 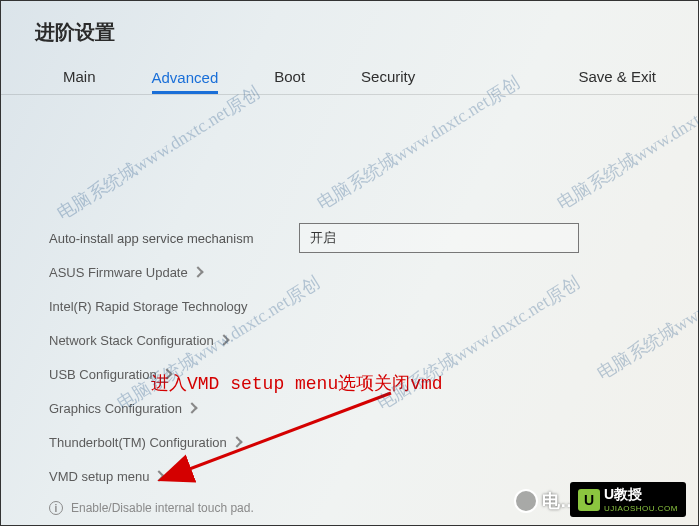 What do you see at coordinates (103, 374) in the screenshot?
I see `usb-config-label: USB Configuration` at bounding box center [103, 374].